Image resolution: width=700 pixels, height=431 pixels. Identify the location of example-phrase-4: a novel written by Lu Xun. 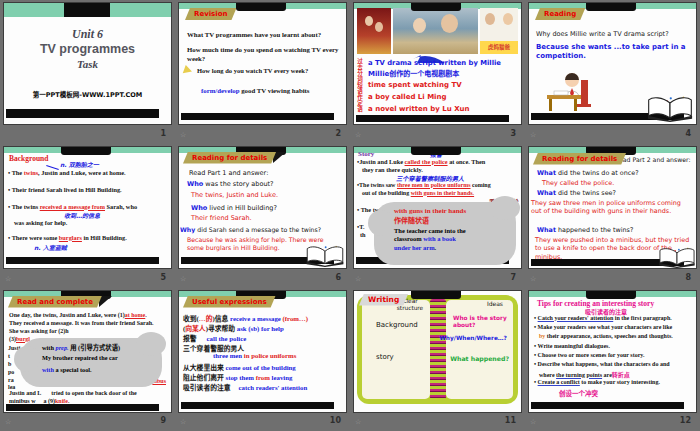
(419, 109).